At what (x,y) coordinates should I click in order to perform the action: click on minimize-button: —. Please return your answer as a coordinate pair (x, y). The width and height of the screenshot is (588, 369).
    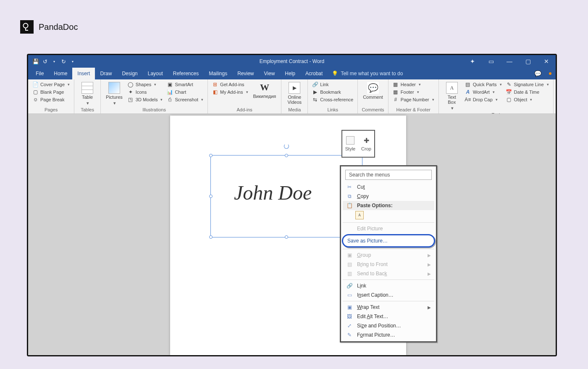
    Looking at the image, I should click on (509, 61).